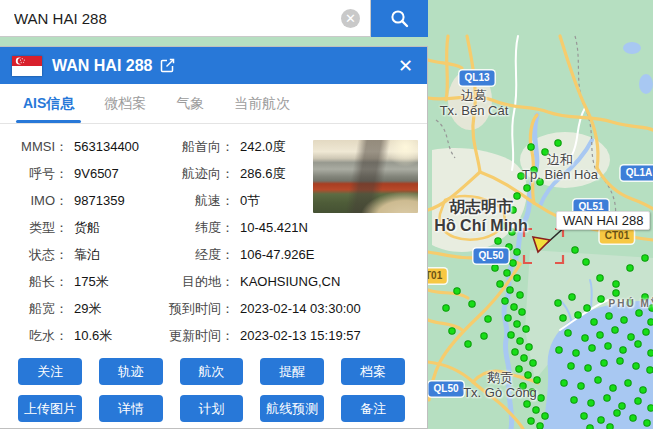 Image resolution: width=653 pixels, height=429 pixels. What do you see at coordinates (474, 103) in the screenshot?
I see `map-city-label: 边葛Tx. Bến Cát` at bounding box center [474, 103].